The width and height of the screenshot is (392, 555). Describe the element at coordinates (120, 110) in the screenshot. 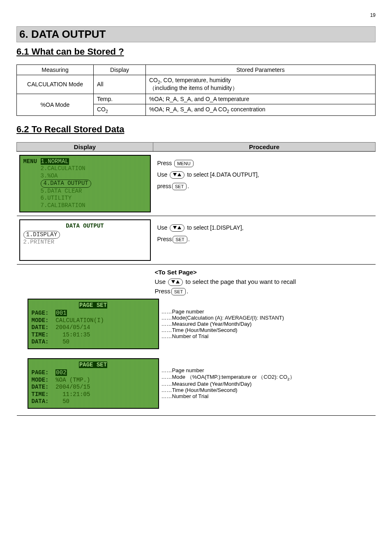

I see `t1-r3c2: CO2` at that location.